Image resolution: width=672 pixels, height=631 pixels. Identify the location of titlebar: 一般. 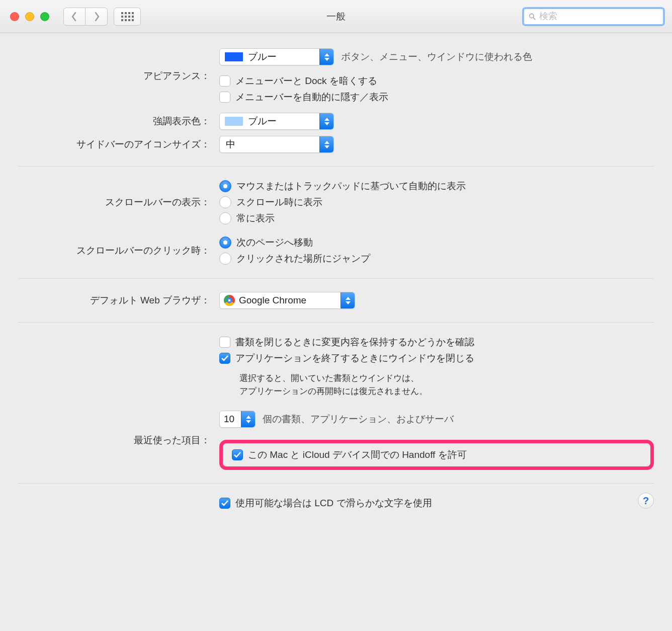
(336, 17).